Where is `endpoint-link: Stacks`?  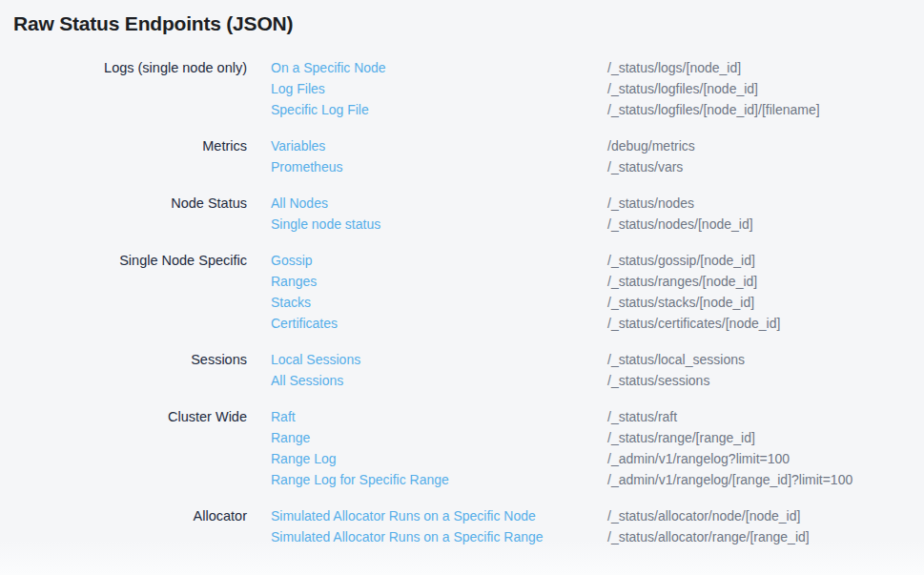 endpoint-link: Stacks is located at coordinates (291, 302).